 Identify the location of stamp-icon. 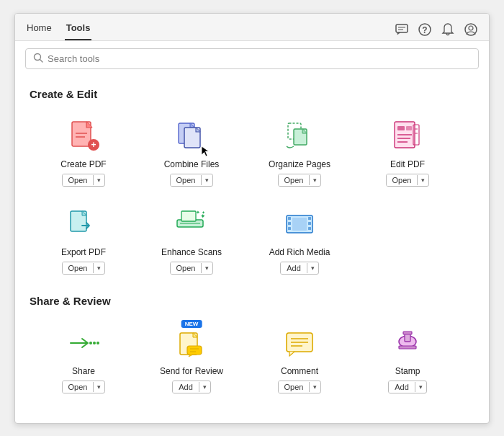
(408, 343).